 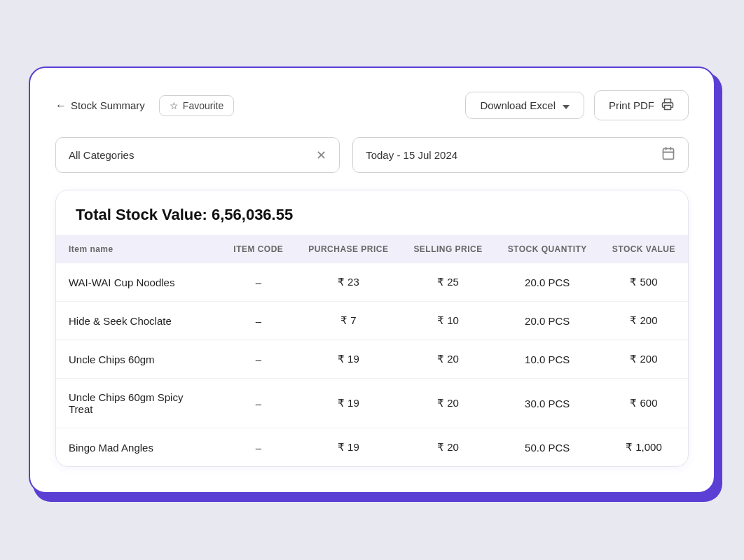 What do you see at coordinates (139, 249) in the screenshot?
I see `col-item-name: Item name` at bounding box center [139, 249].